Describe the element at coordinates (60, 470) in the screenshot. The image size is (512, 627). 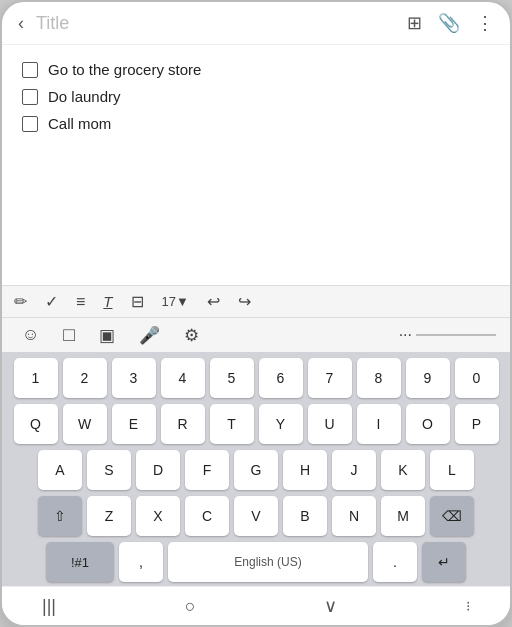
I see `key-a: A` at that location.